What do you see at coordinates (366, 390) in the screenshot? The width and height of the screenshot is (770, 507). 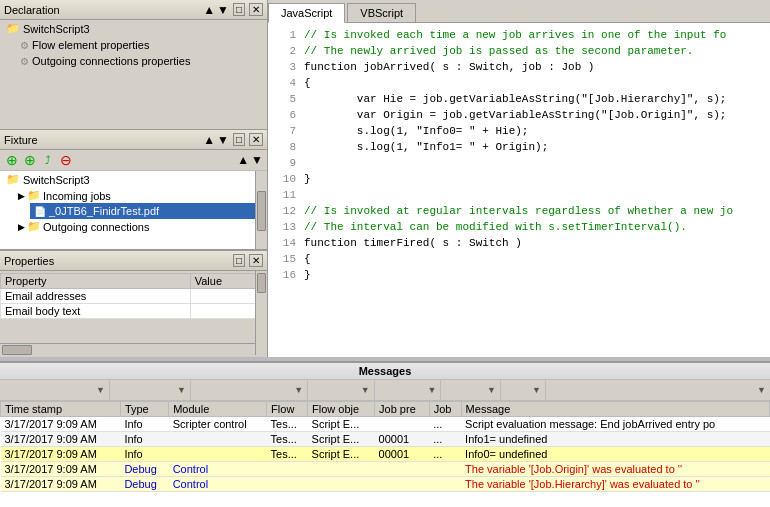 I see `filter-flow-dropdown: ▼` at bounding box center [366, 390].